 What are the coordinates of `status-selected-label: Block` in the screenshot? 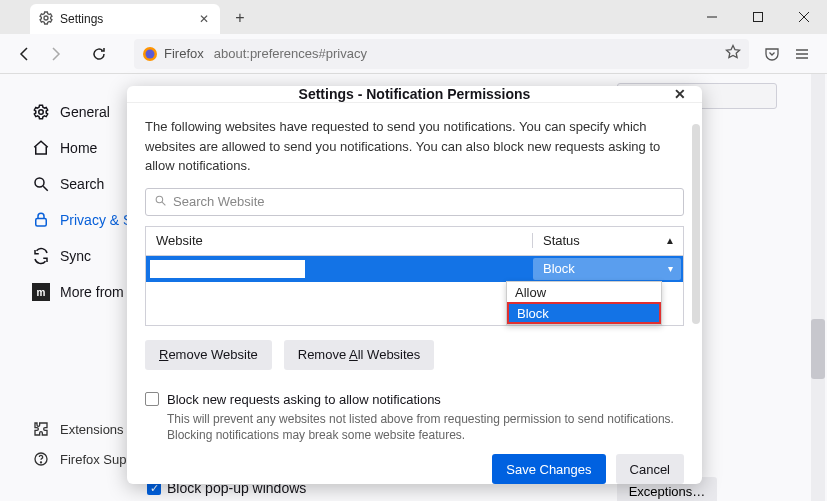 It's located at (559, 268).